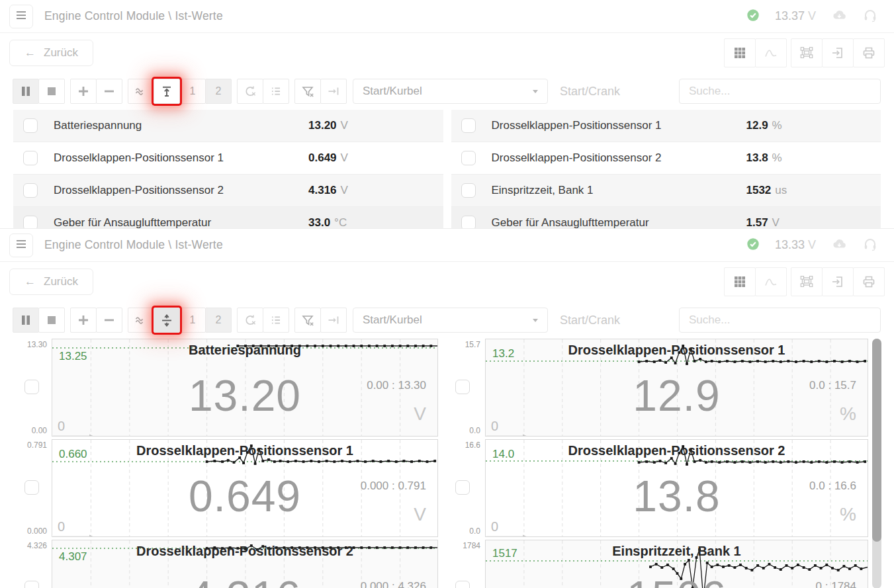 The width and height of the screenshot is (894, 588). I want to click on parameter-value: 33.0, so click(319, 222).